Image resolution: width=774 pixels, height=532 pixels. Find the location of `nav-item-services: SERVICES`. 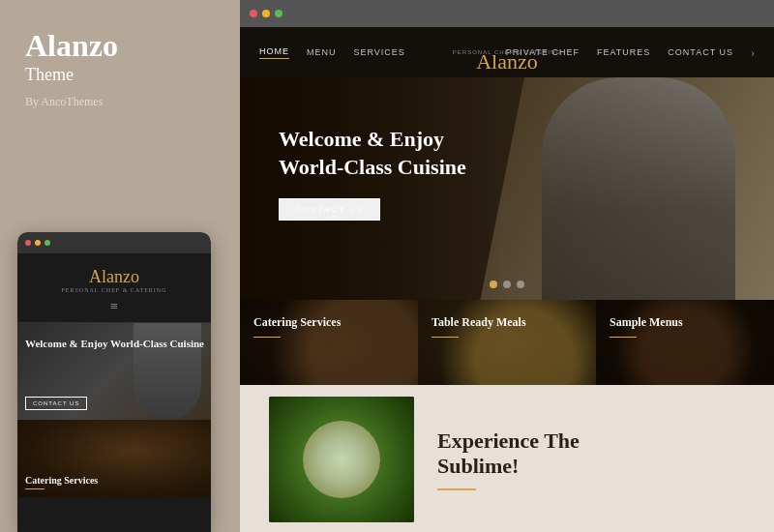

nav-item-services: SERVICES is located at coordinates (379, 52).